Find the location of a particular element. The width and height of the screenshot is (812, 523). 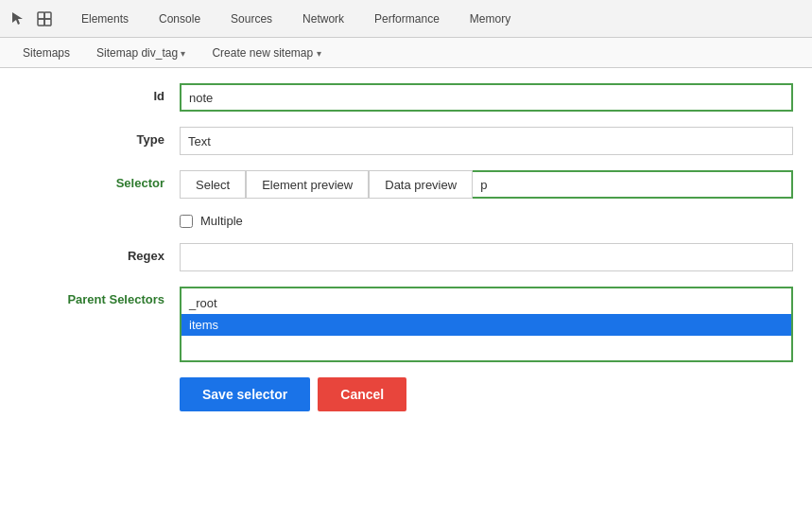

multiple-checkbox is located at coordinates (186, 221).